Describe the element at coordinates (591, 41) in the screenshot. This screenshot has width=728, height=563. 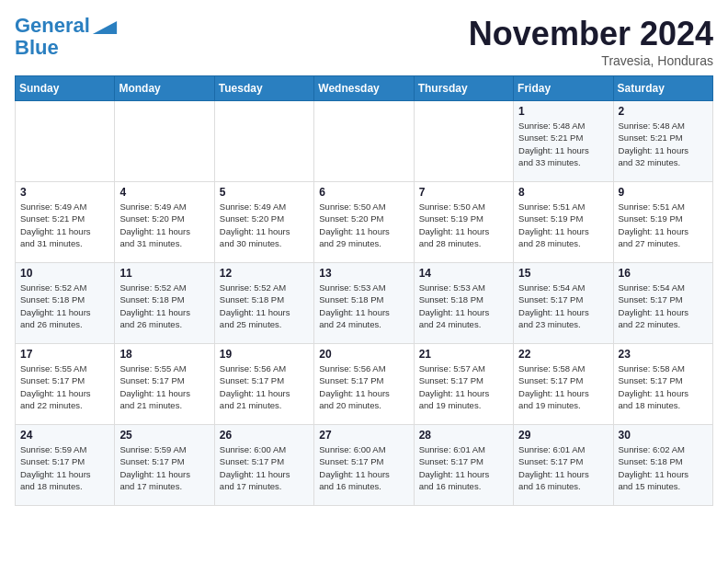
I see `title-block: November 2024 Travesia, Honduras` at that location.